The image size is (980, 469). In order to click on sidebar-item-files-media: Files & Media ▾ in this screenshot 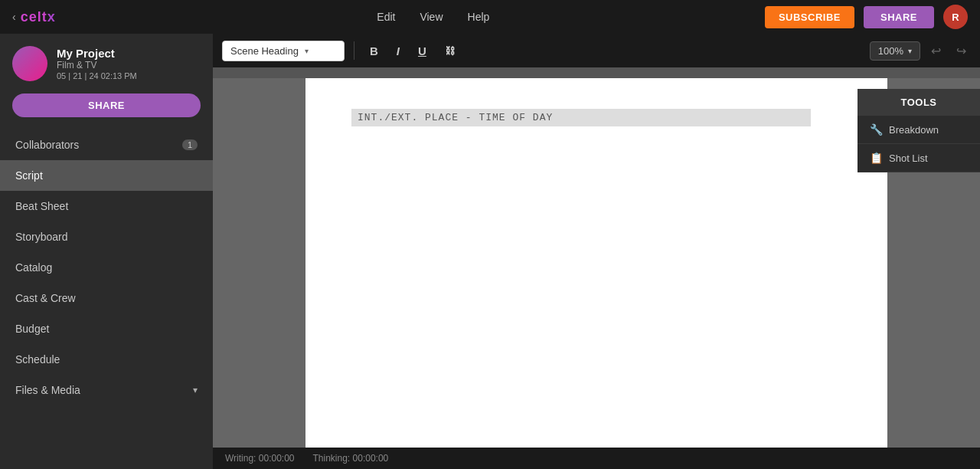, I will do `click(106, 390)`.